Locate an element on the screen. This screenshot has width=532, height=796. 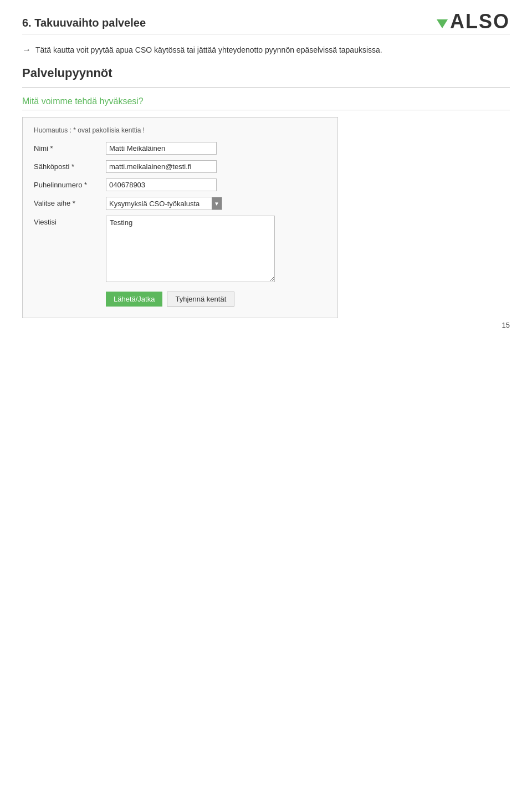
input-sahkoposti is located at coordinates (161, 166).